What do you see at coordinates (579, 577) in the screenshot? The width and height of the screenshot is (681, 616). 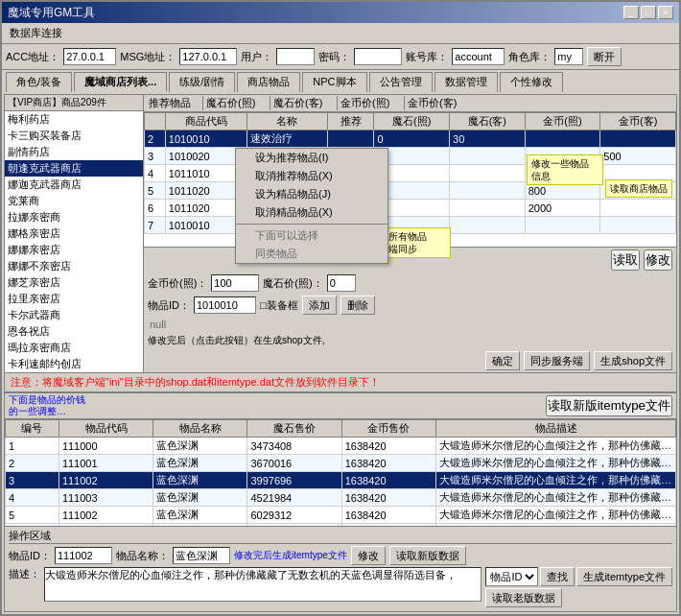 I see `ops-sort-row: 物品ID 查找 生成itemtype文件` at bounding box center [579, 577].